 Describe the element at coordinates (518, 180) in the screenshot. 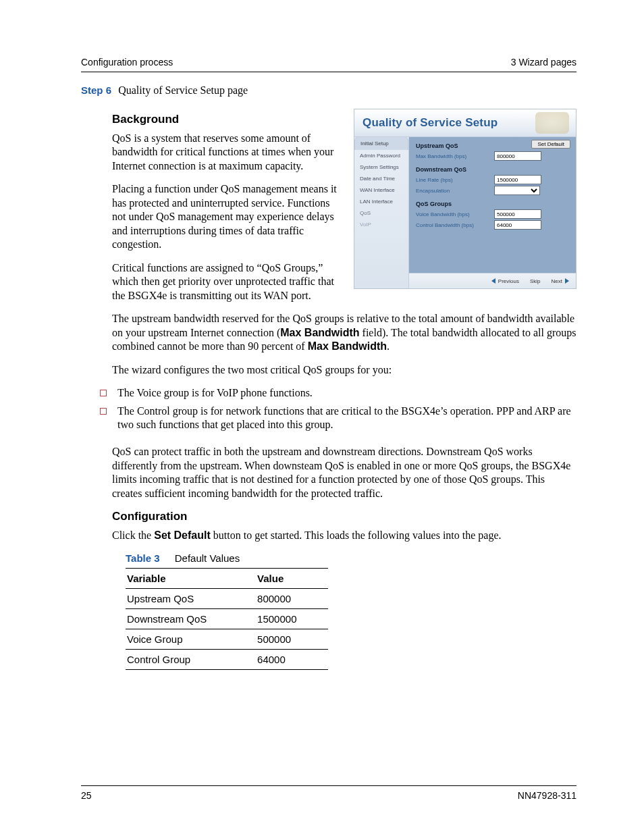

I see `line-rate-input` at that location.